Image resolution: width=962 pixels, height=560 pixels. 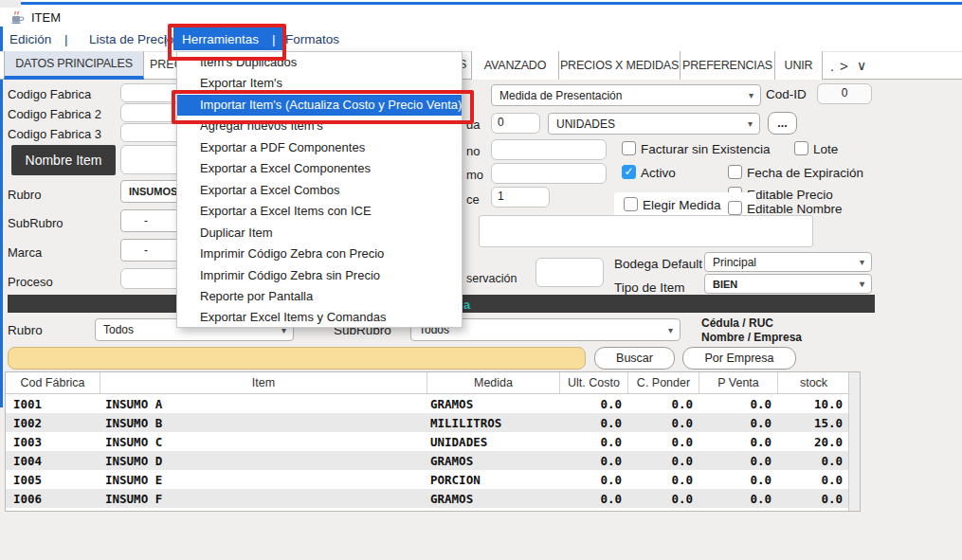 I want to click on menu-item-imprimir-zebra-con-precio: Imprimir Código Zebra con Precio, so click(x=319, y=254).